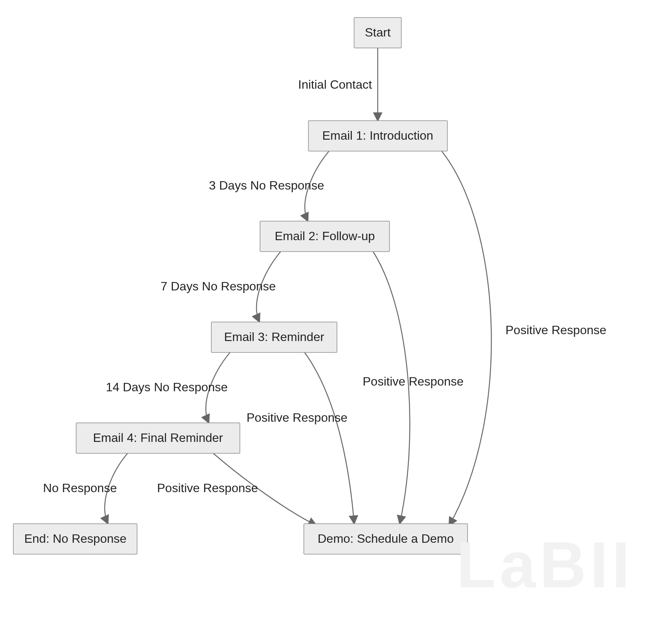  Describe the element at coordinates (378, 33) in the screenshot. I see `node-start: Start` at that location.